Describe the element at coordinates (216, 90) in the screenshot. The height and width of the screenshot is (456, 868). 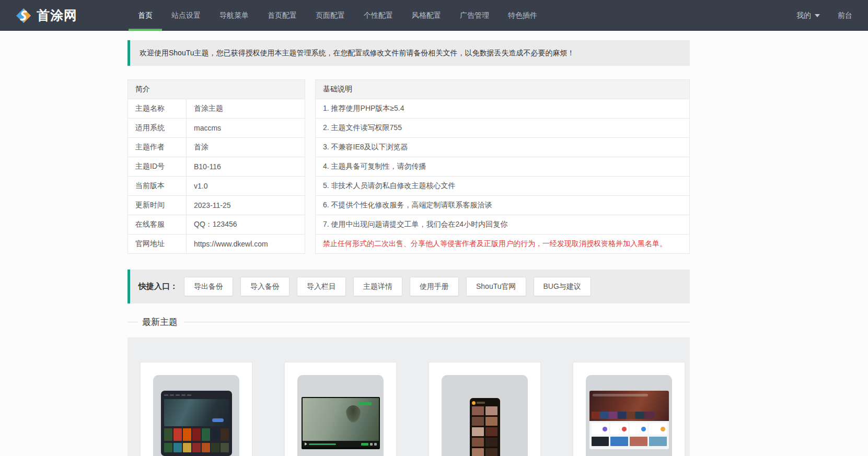
I see `intro-table-title: 简介` at that location.